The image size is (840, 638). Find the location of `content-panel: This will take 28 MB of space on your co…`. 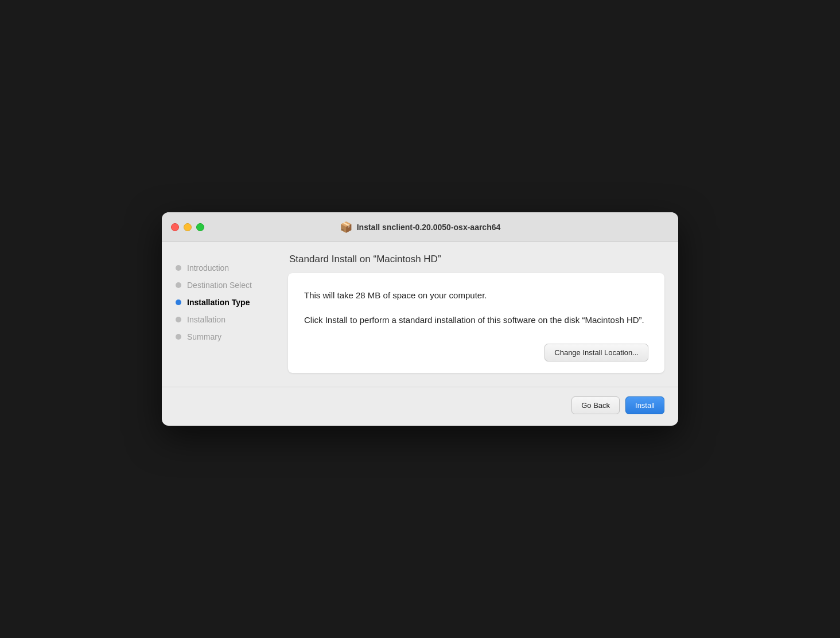

content-panel: This will take 28 MB of space on your co… is located at coordinates (476, 323).